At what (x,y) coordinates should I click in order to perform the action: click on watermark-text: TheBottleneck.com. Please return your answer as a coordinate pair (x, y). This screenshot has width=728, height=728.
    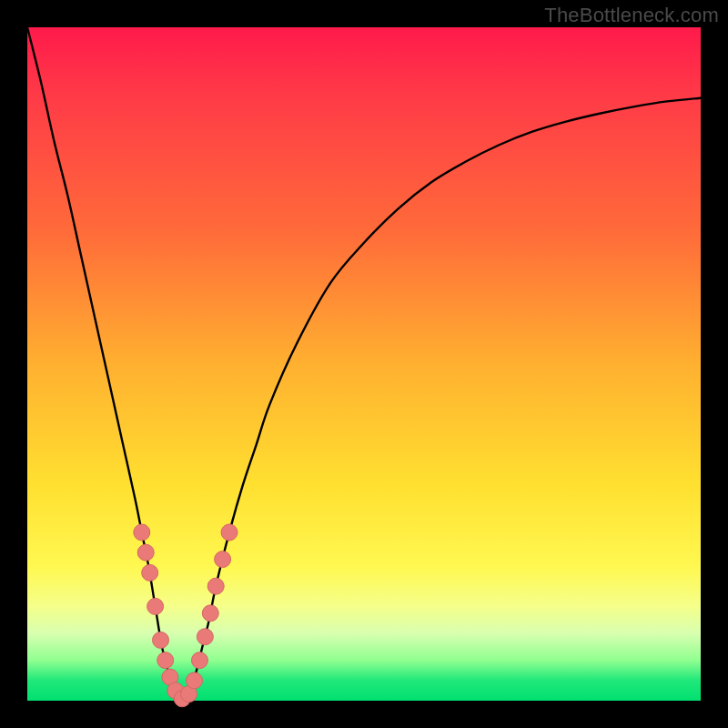
    Looking at the image, I should click on (632, 15).